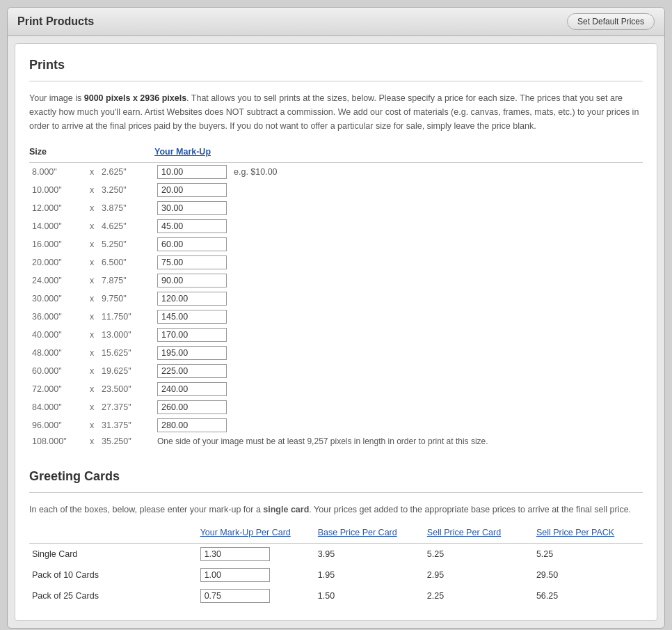 This screenshot has width=672, height=630. I want to click on card-pack-price: 29.50, so click(589, 575).